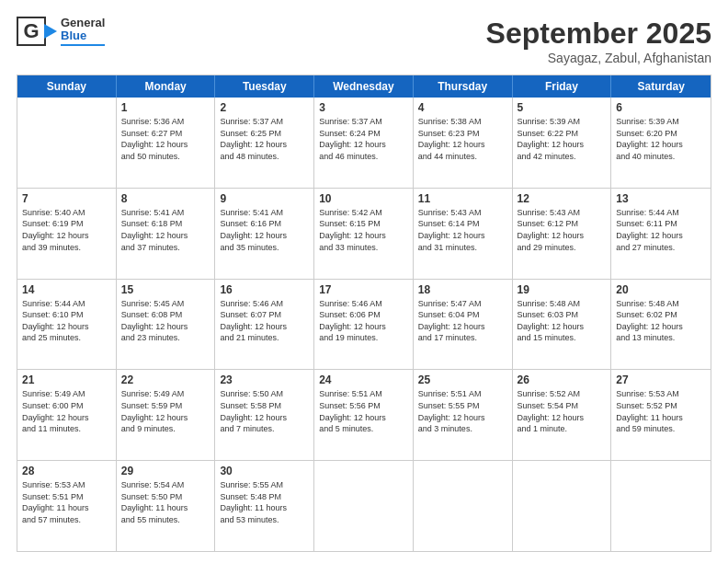  Describe the element at coordinates (364, 325) in the screenshot. I see `cal-cell: 17Sunrise: 5:46 AM Sunset: 6:06 PM Dayli…` at that location.